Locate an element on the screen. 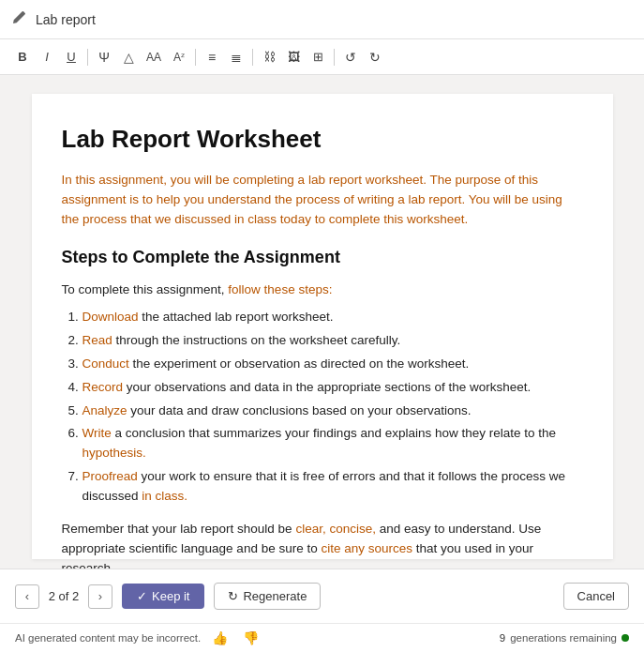 Image resolution: width=644 pixels, height=652 pixels. numbered-list-button: ≣ is located at coordinates (236, 57).